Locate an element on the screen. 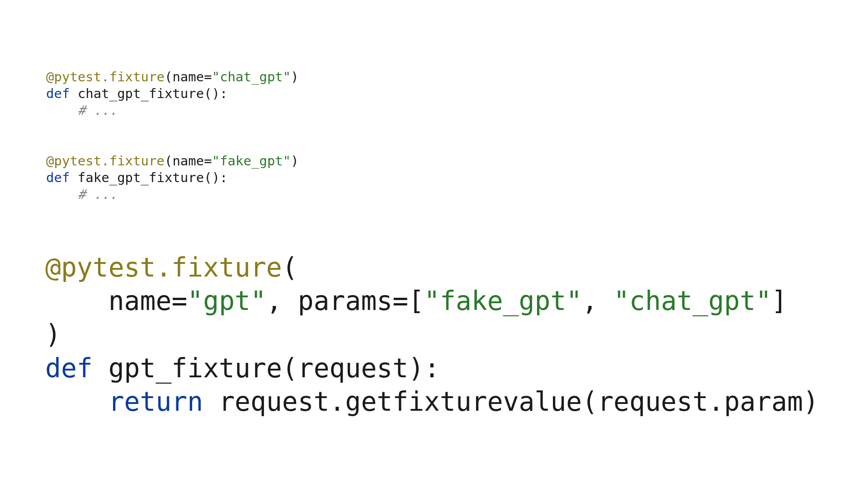 This screenshot has height=488, width=868. bracket-close: ] is located at coordinates (779, 301).